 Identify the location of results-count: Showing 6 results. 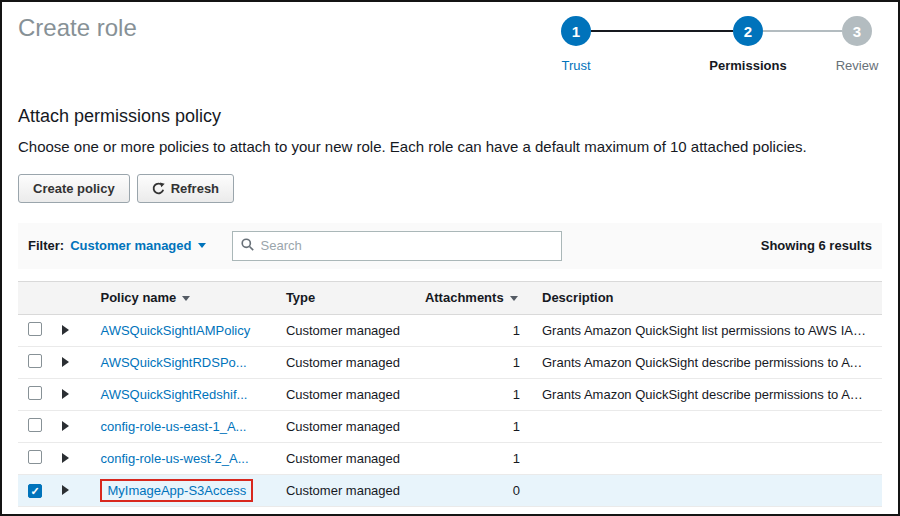
(816, 246).